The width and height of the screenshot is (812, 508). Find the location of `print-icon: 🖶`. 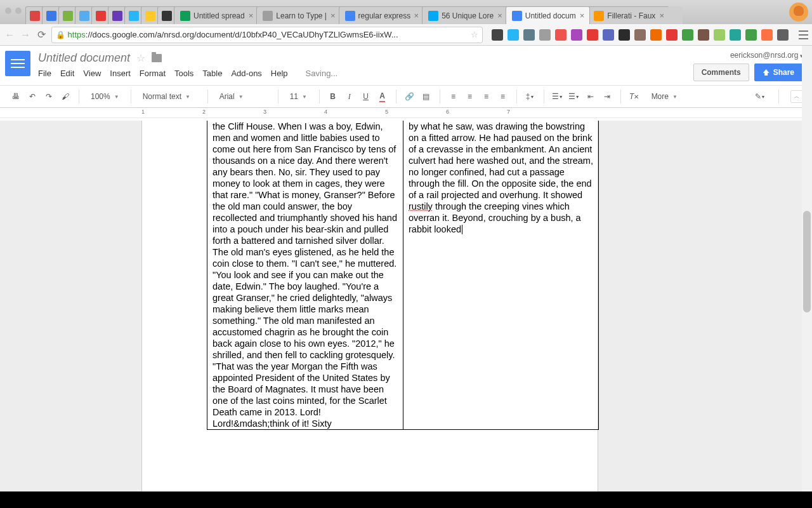

print-icon: 🖶 is located at coordinates (16, 97).